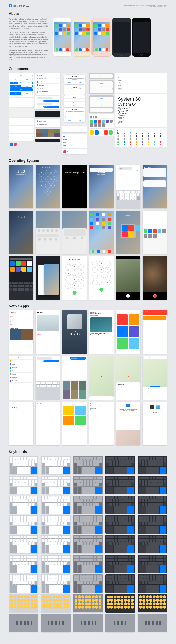 This screenshot has width=176, height=644. What do you see at coordinates (155, 424) in the screenshot?
I see `icloud-settings: iCloud` at bounding box center [155, 424].